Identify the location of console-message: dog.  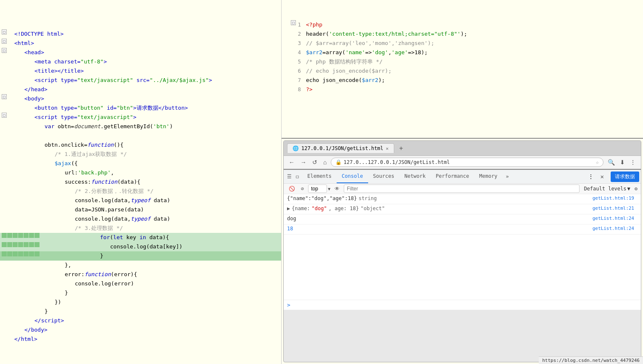
(440, 219).